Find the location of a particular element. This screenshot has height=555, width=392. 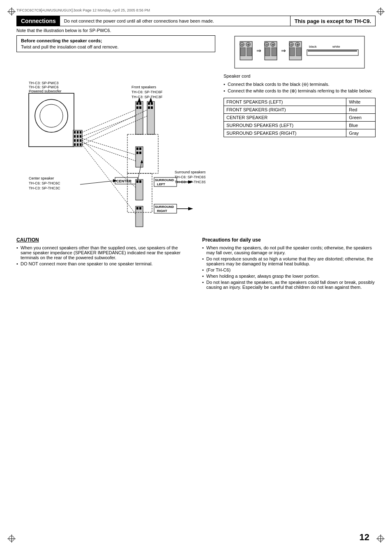

caution-item: When you connect speakers other than the… is located at coordinates (103, 253).